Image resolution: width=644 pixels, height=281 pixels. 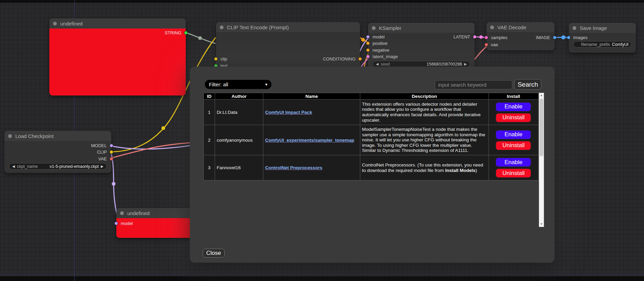 I want to click on node-load-checkpoint-header: Load Checkpoint, so click(x=58, y=136).